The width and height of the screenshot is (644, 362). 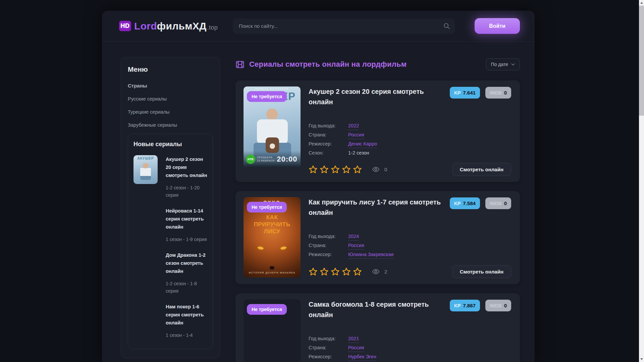 I want to click on new-series-item: Нам покер 1-6 серия смотреть онлайн1 сез…, so click(x=170, y=321).